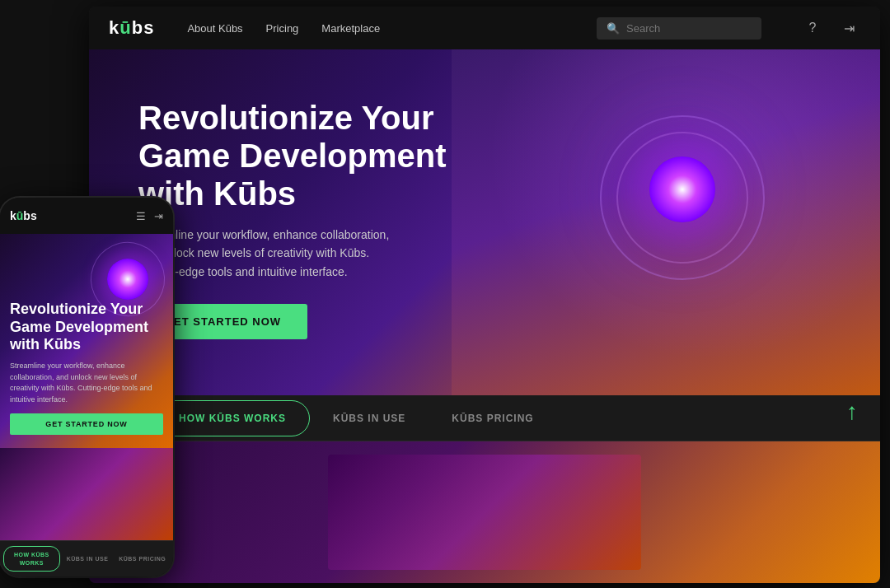 The width and height of the screenshot is (890, 588). I want to click on mobile-menu-icon: ☰, so click(141, 216).